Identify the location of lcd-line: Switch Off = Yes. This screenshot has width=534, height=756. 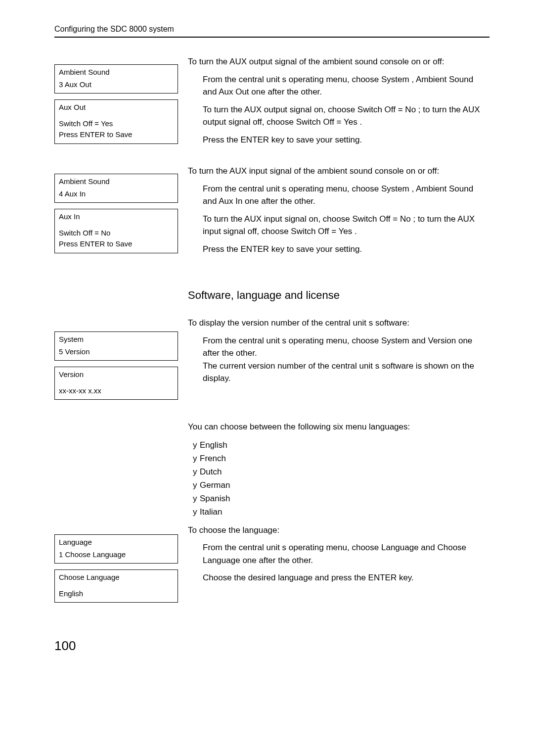
(116, 124).